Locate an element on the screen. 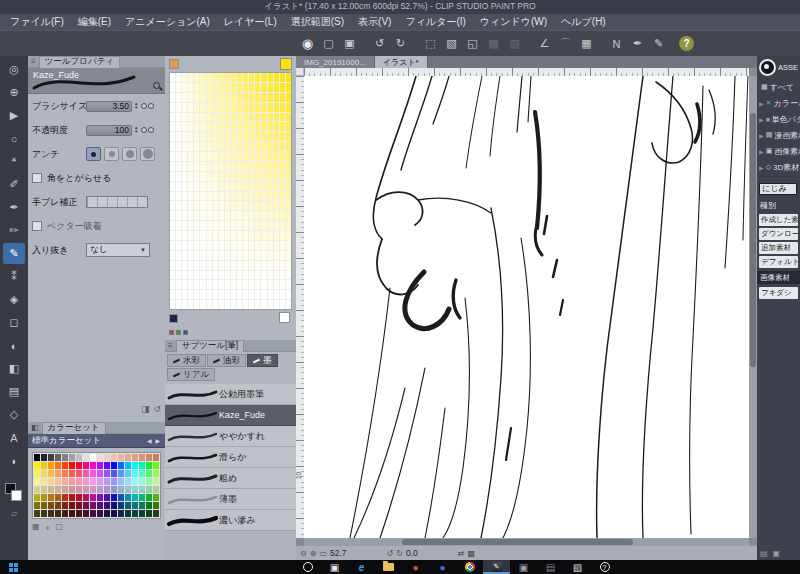  brush-item: 滑らか is located at coordinates (230, 458).